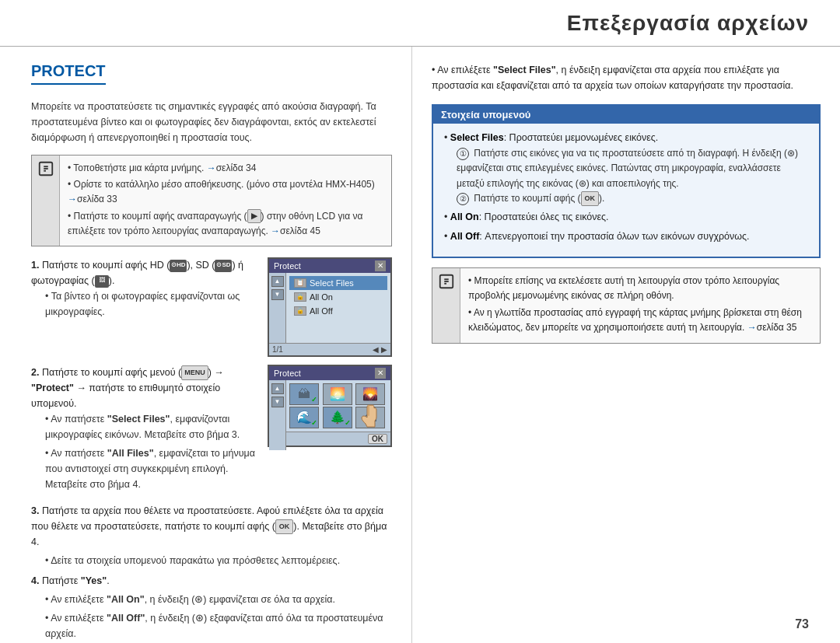 The image size is (840, 643). What do you see at coordinates (212, 201) in the screenshot?
I see `info-box: Τοποθετήστε μια κάρτα μνήμης. →σελίδα 34…` at bounding box center [212, 201].